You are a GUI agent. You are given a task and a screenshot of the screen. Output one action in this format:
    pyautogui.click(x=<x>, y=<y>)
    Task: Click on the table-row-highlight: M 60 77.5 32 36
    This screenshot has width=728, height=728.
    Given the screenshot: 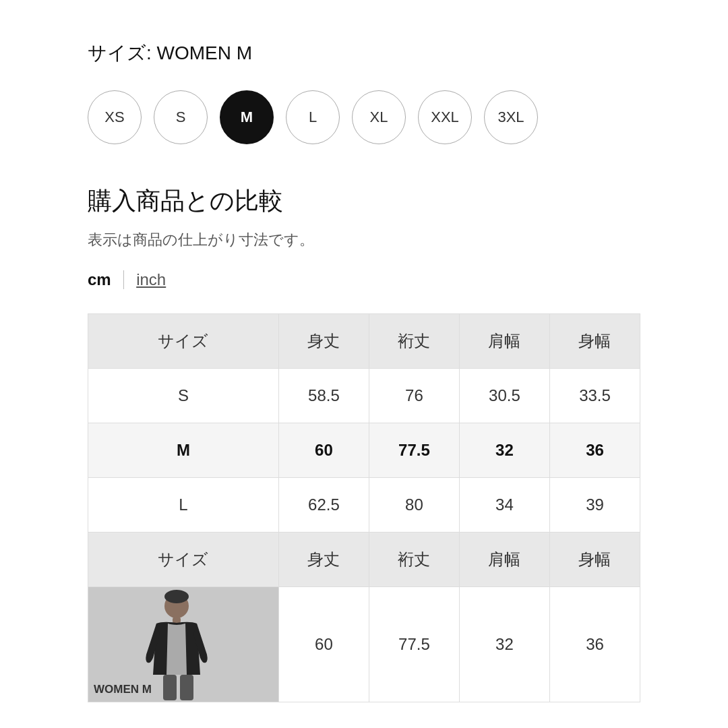 What is the action you would take?
    pyautogui.click(x=364, y=450)
    